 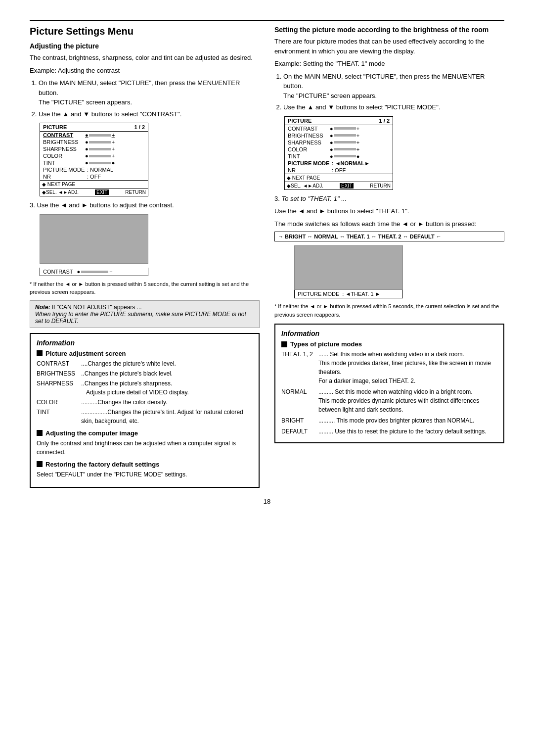 I want to click on theat-preview-box, so click(x=349, y=268).